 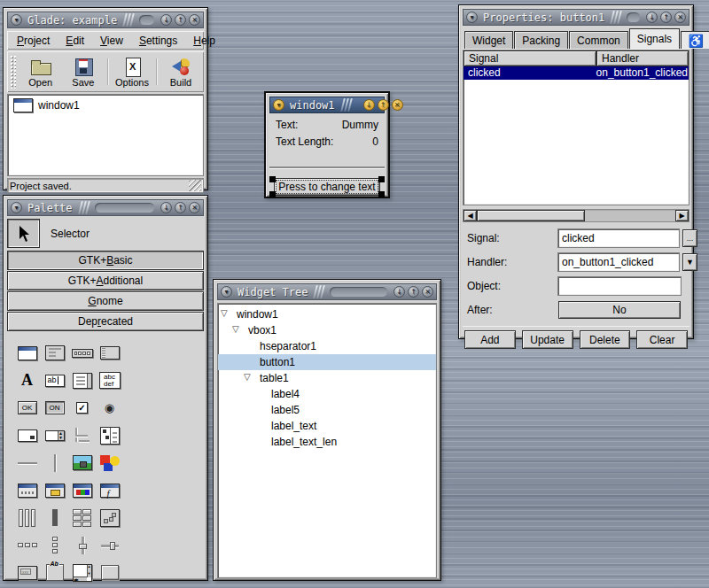 I want to click on object-input, so click(x=619, y=286).